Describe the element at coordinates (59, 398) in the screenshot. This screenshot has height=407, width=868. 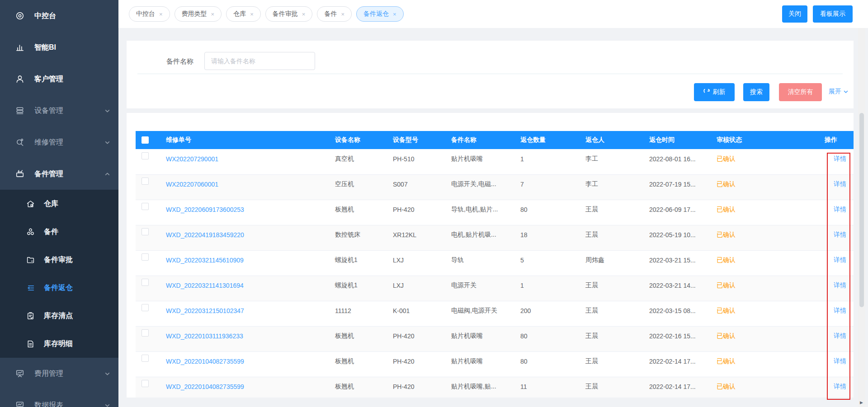
I see `sidebar-item-data-report: 数据报表` at that location.